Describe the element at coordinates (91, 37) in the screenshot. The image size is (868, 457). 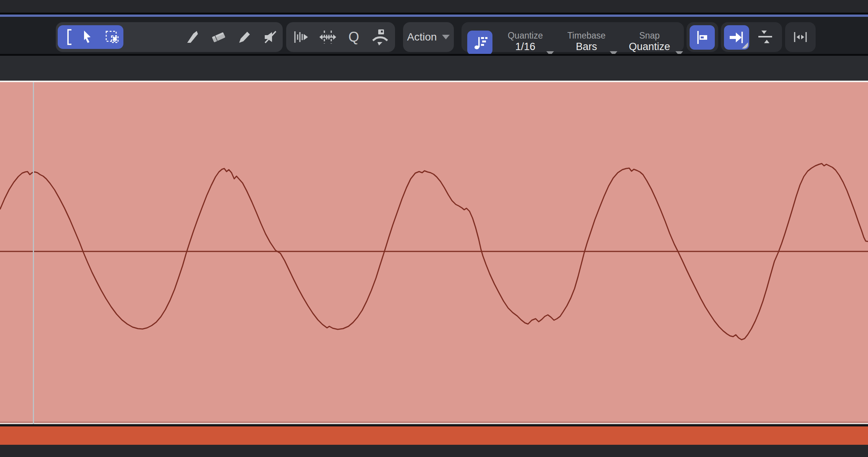
I see `object-selection-tool-group` at that location.